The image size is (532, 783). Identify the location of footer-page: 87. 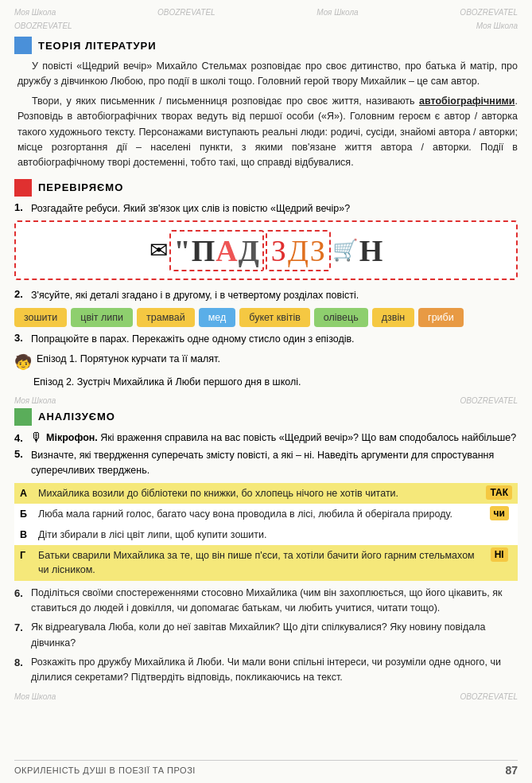
(511, 770).